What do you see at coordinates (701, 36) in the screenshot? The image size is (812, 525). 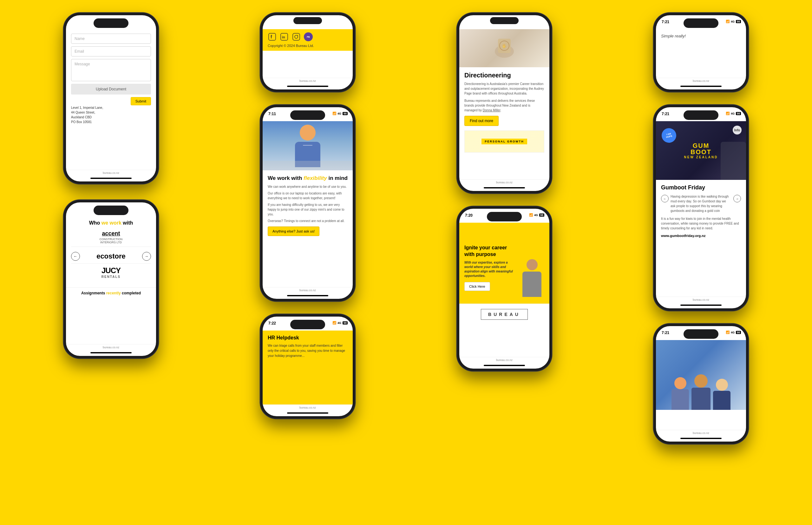 I see `simple-text: Simple really!` at bounding box center [701, 36].